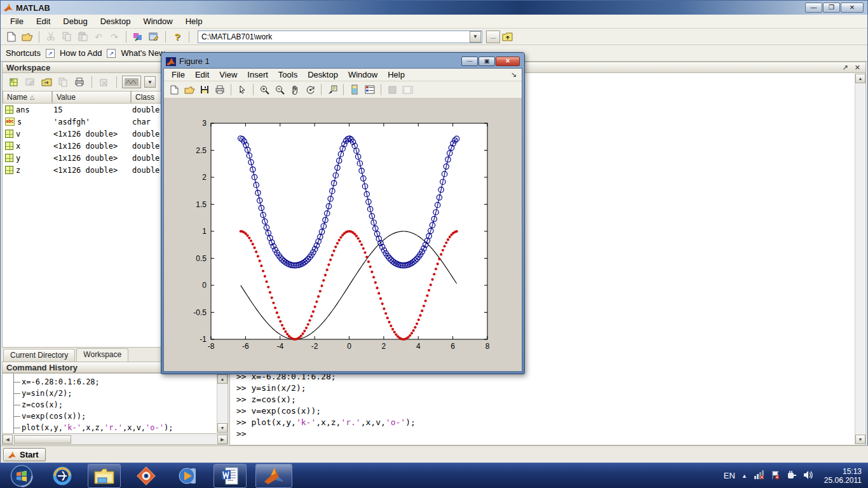  What do you see at coordinates (343, 61) in the screenshot?
I see `figure-titlebar: Figure 1 — ▣ ✕` at bounding box center [343, 61].